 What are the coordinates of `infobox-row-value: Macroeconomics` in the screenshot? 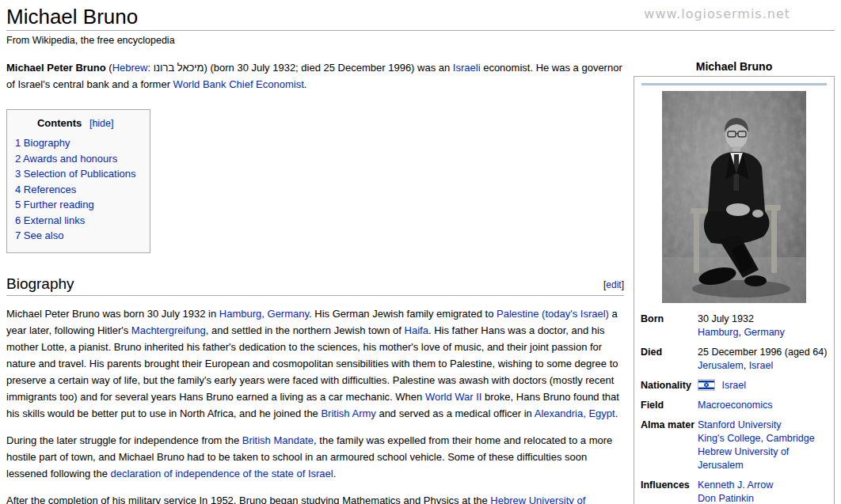 It's located at (763, 405).